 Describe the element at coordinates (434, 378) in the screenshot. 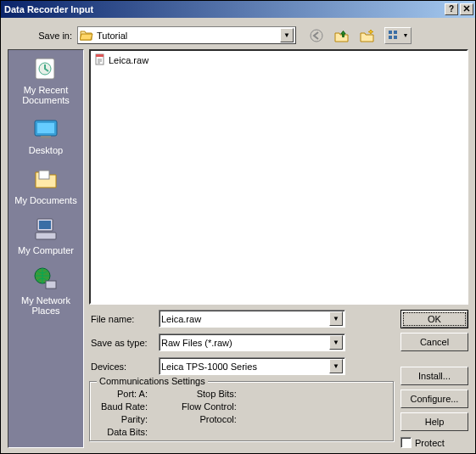

I see `buttons-col: OK Cancel Install... Configure... Help P…` at that location.